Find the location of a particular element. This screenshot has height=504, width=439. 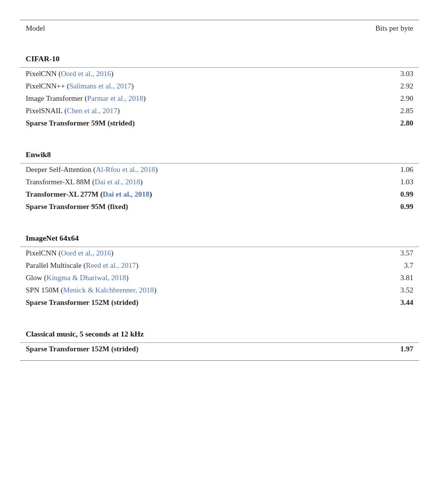

data-row: PixelCNN++ (Salimans et al., 2017)2.92 is located at coordinates (220, 86).